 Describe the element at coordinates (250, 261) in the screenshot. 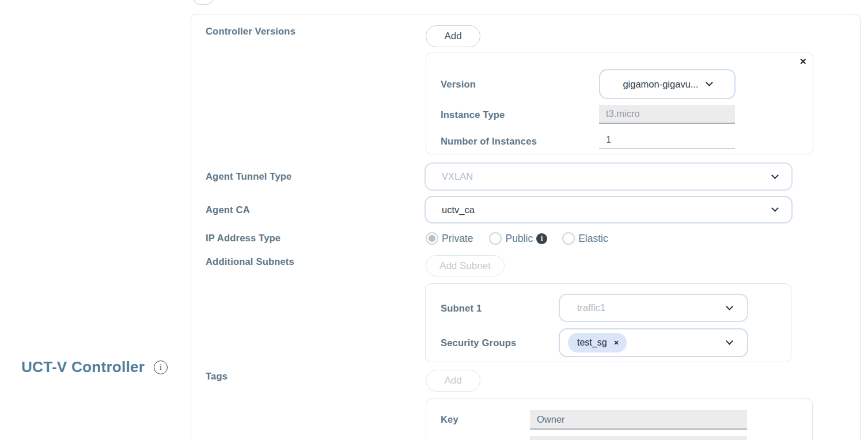

I see `additional-subnets-label: Additional Subnets` at that location.